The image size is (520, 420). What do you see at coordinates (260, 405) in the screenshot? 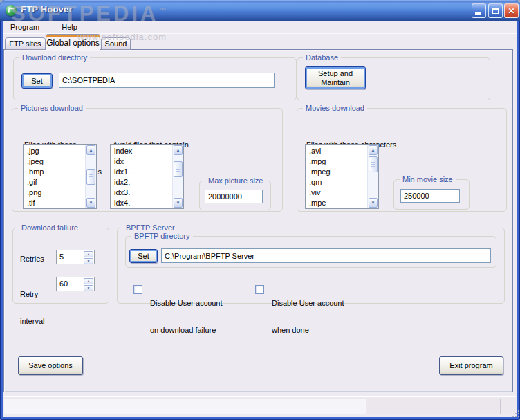
I see `status-bar` at bounding box center [260, 405].